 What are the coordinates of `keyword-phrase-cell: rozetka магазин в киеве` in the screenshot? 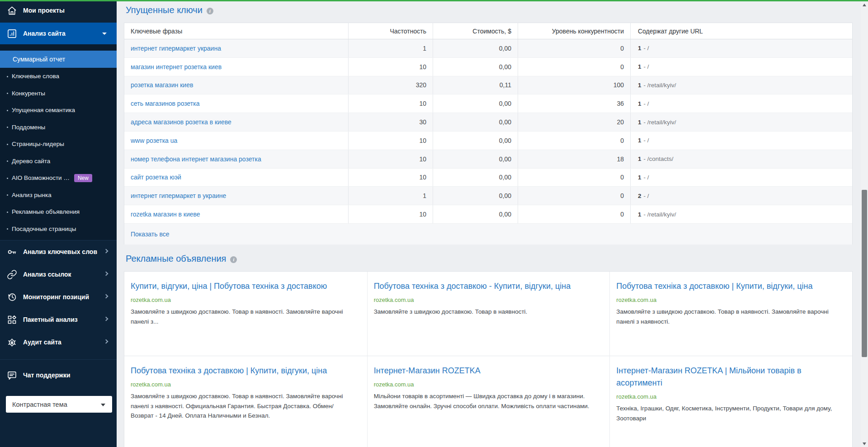 It's located at (236, 214).